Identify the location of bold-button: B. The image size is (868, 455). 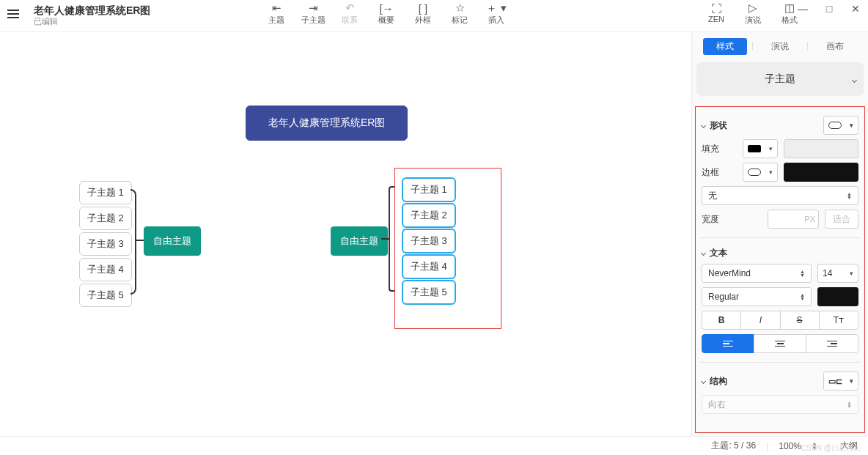
(721, 320).